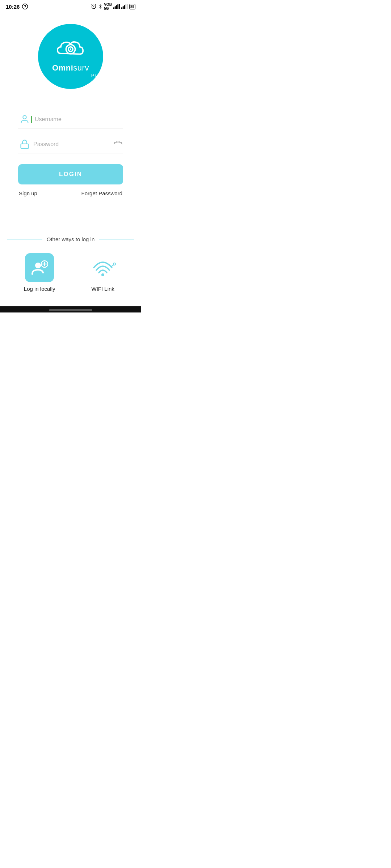 This screenshot has height=868, width=391. I want to click on user-icon, so click(25, 119).